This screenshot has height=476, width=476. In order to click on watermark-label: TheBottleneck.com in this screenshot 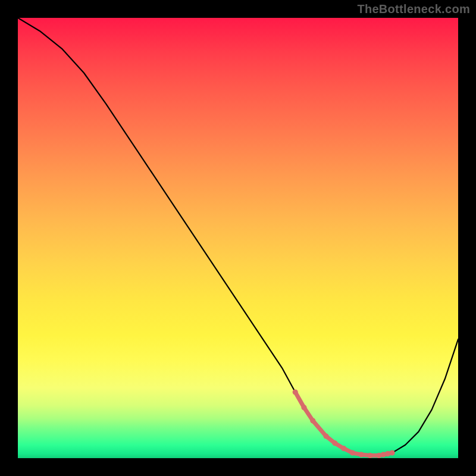, I will do `click(414, 10)`.